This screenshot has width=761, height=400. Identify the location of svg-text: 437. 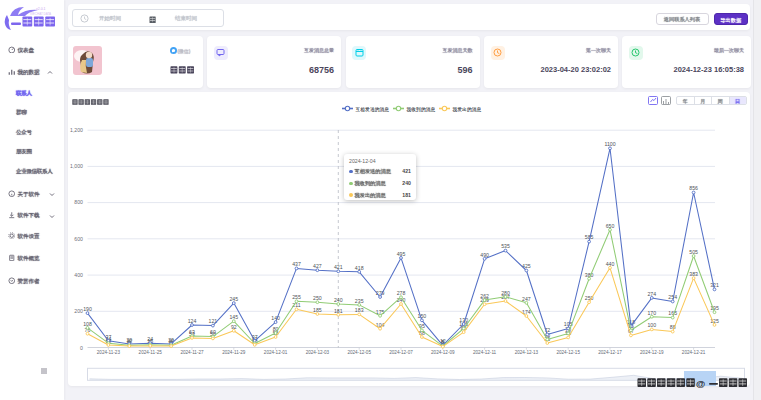
(296, 264).